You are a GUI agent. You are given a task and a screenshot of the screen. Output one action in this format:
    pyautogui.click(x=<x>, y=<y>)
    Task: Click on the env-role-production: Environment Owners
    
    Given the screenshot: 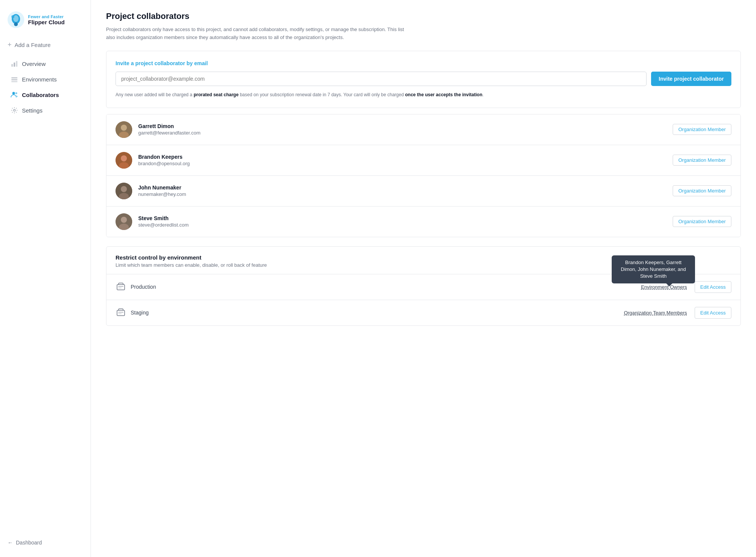 What is the action you would take?
    pyautogui.click(x=664, y=287)
    